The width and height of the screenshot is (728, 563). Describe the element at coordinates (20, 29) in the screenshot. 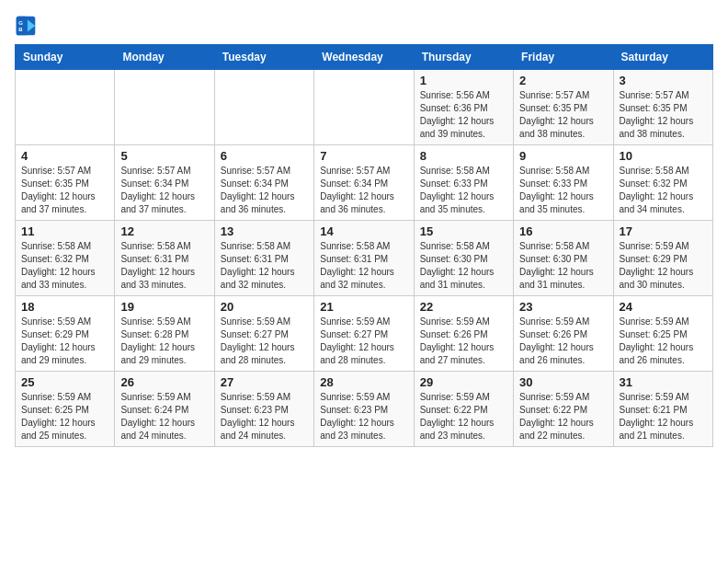

I see `svg-text: B` at that location.